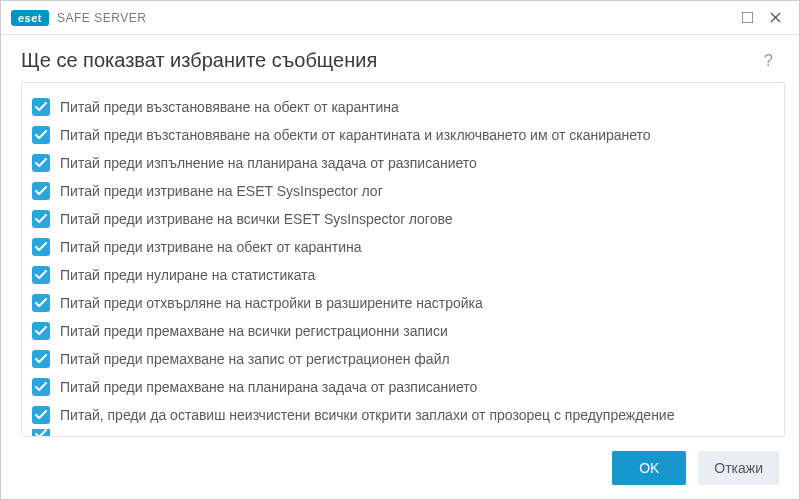  Describe the element at coordinates (649, 468) in the screenshot. I see `ok-button: OK` at that location.